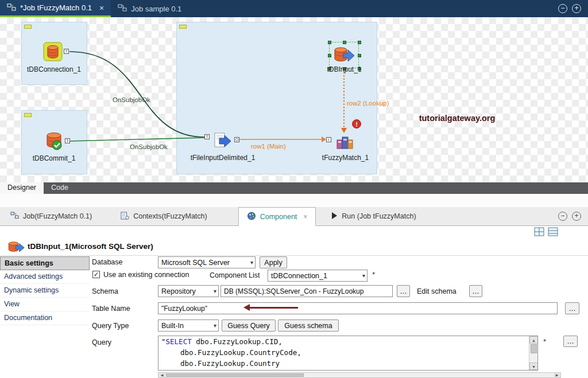 The height and width of the screenshot is (378, 588). Describe the element at coordinates (172, 326) in the screenshot. I see `query-type-value: Built-In` at that location.